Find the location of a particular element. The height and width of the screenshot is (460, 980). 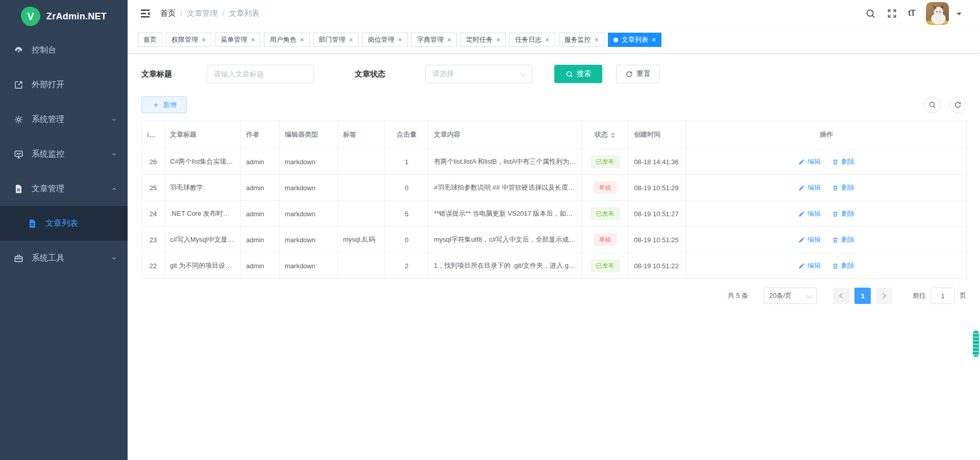

prev-page-button is located at coordinates (841, 296).